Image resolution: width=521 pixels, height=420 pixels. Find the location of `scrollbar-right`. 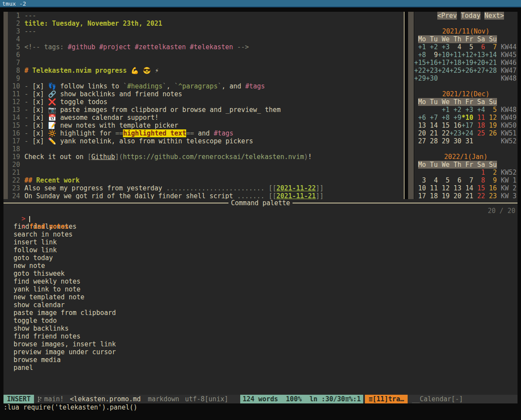

scrollbar-right is located at coordinates (411, 105).